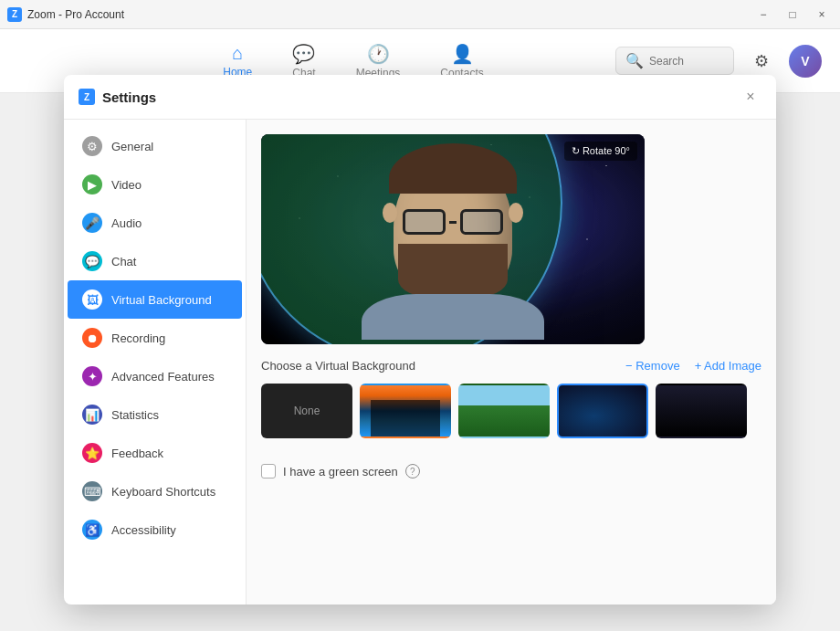 The height and width of the screenshot is (631, 840). Describe the element at coordinates (729, 365) in the screenshot. I see `add-image-button: + Add Image` at that location.